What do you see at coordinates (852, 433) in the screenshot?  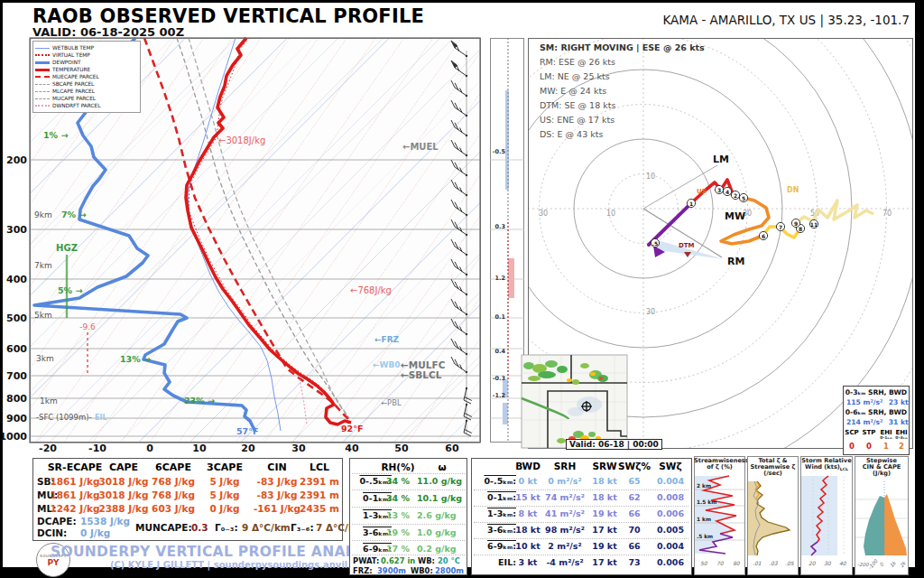 I see `scp-header: SCP` at bounding box center [852, 433].